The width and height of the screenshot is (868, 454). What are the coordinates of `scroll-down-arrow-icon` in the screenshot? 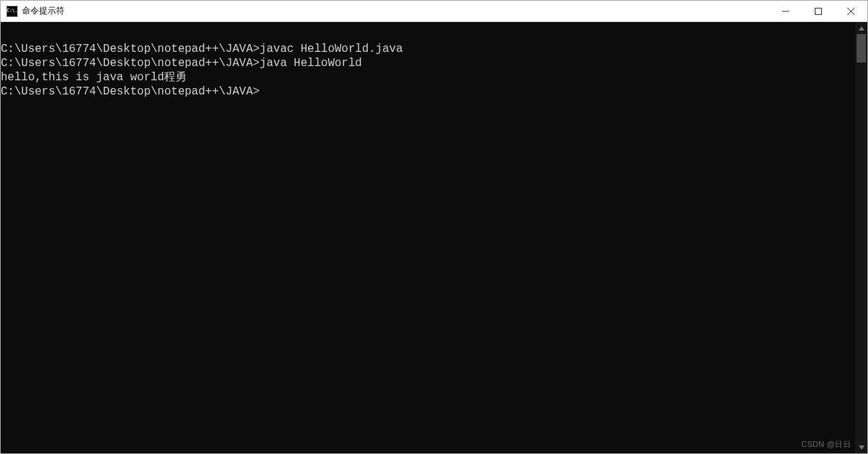 It's located at (862, 448).